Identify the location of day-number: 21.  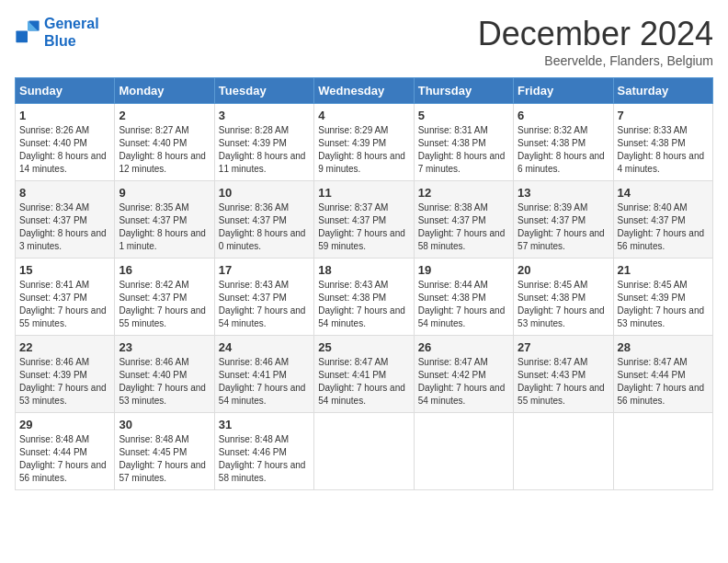
(664, 270).